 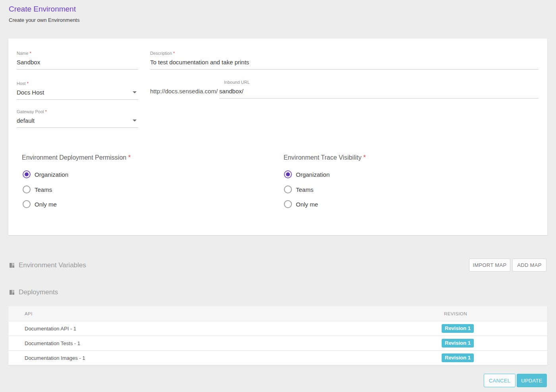 I want to click on radio-permission-only-me: Only me, so click(x=40, y=204).